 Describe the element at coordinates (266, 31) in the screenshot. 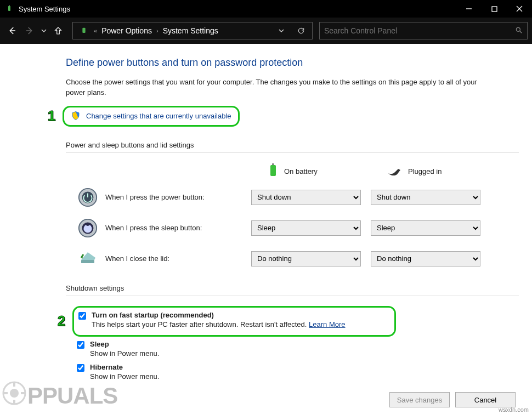

I see `explorer-toolbar: « Power Options › System Settings` at that location.